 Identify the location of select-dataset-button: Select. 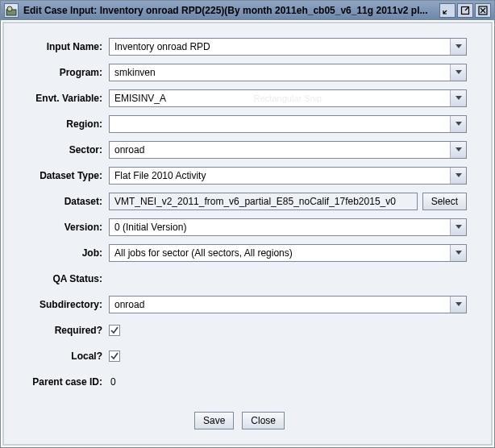
(445, 201).